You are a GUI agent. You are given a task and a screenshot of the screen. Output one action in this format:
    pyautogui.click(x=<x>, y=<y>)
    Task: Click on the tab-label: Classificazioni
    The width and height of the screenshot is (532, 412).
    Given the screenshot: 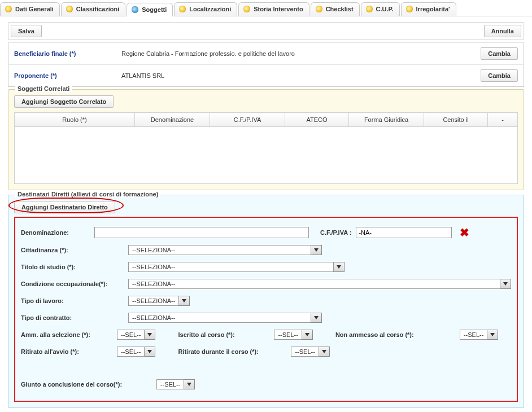 What is the action you would take?
    pyautogui.click(x=98, y=9)
    